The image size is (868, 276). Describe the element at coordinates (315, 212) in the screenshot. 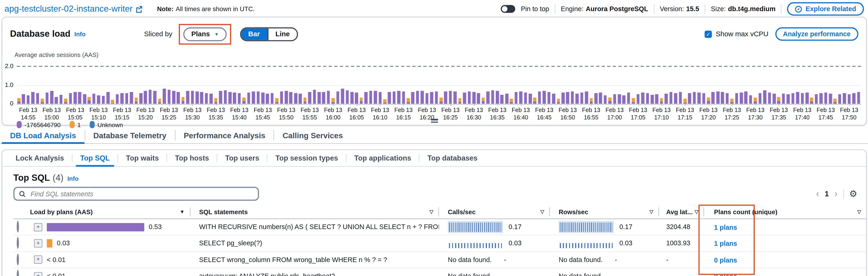

I see `col-sql-statements: SQL statements ▽` at that location.